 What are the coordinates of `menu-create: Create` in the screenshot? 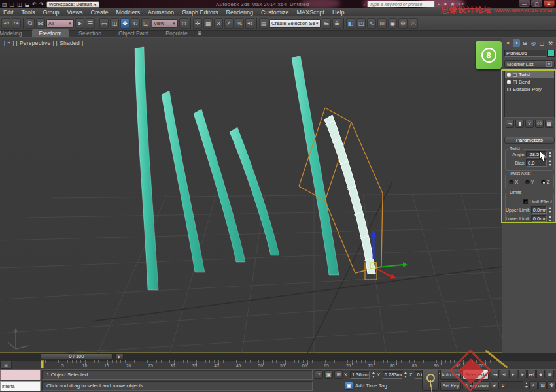 It's located at (99, 12).